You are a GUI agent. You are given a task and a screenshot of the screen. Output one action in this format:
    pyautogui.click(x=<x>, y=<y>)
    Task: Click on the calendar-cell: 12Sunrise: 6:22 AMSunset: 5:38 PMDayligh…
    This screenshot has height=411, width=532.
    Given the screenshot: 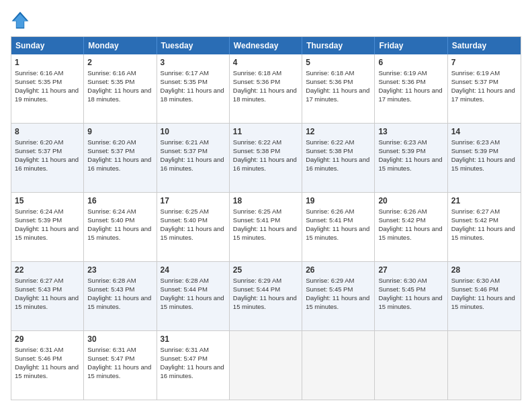 What is the action you would take?
    pyautogui.click(x=339, y=158)
    